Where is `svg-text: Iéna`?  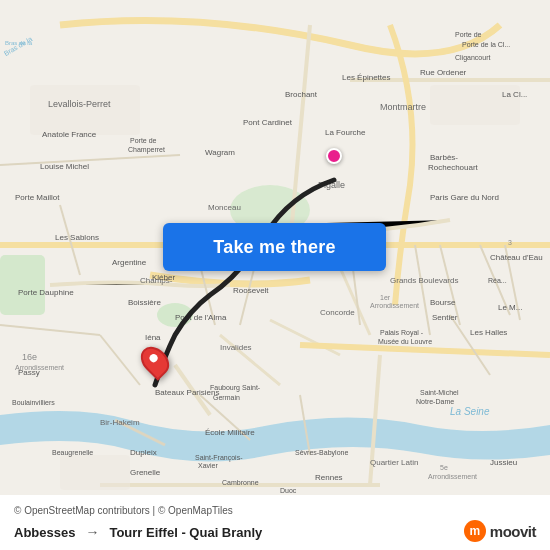 svg-text: Iéna is located at coordinates (153, 338).